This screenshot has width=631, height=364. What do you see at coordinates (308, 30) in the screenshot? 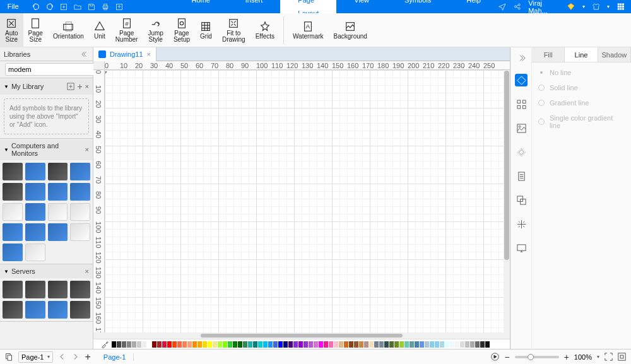
I see `ribbon-watermark: AWatermark` at bounding box center [308, 30].